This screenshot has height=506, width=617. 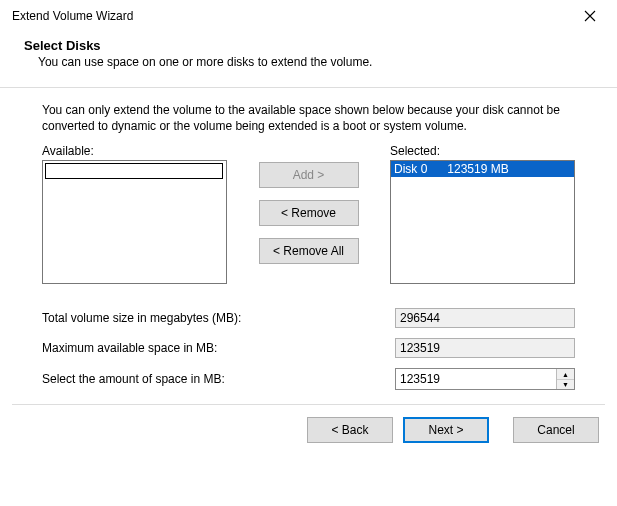 What do you see at coordinates (476, 379) in the screenshot?
I see `amount-input` at bounding box center [476, 379].